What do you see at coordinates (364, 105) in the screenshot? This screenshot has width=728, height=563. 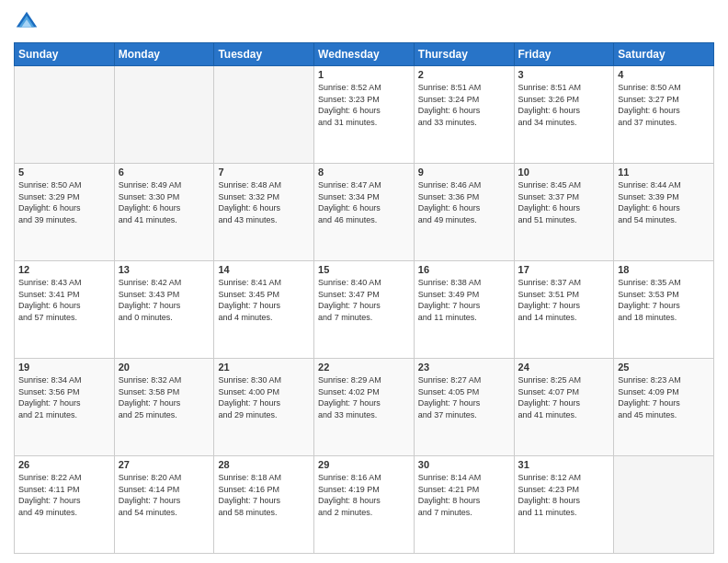 I see `day-info: Sunrise: 8:52 AM Sunset: 3:23 PM Dayligh…` at bounding box center [364, 105].